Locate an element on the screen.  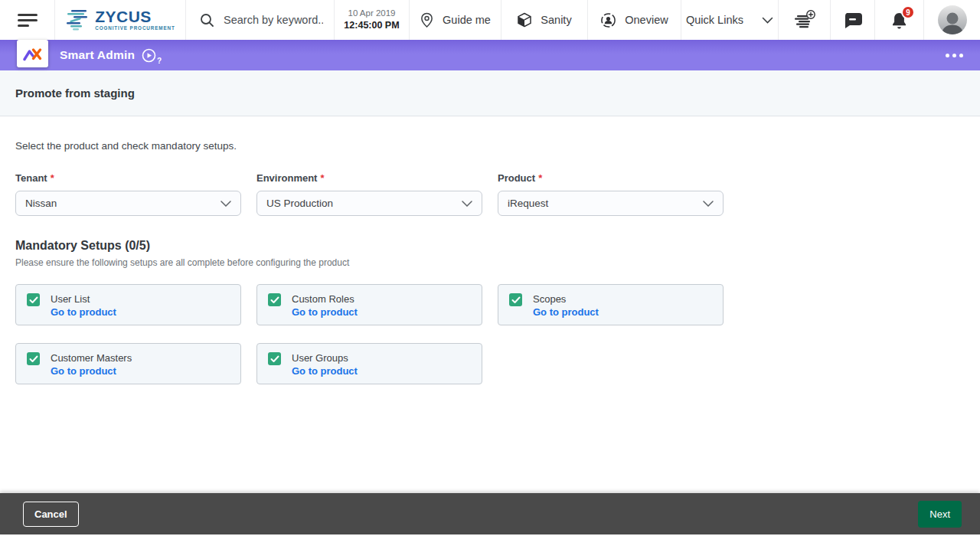
notification-badge: 9 is located at coordinates (908, 12).